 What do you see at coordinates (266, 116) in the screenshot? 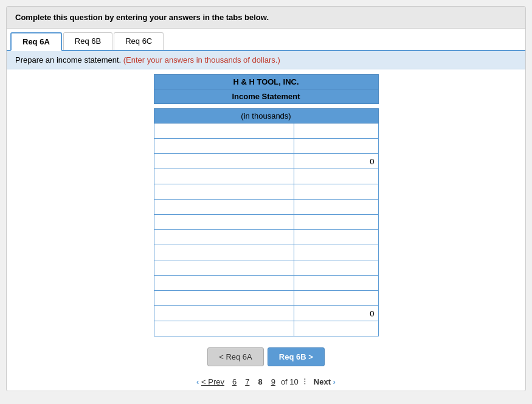
I see `thousands-row: (in thousands)` at bounding box center [266, 116].